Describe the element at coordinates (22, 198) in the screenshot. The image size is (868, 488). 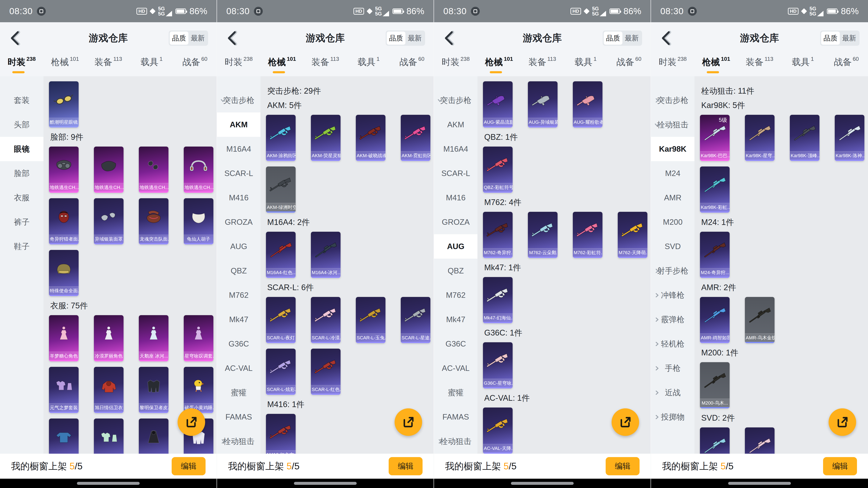
I see `sidebar-item-衣服: 衣服` at that location.